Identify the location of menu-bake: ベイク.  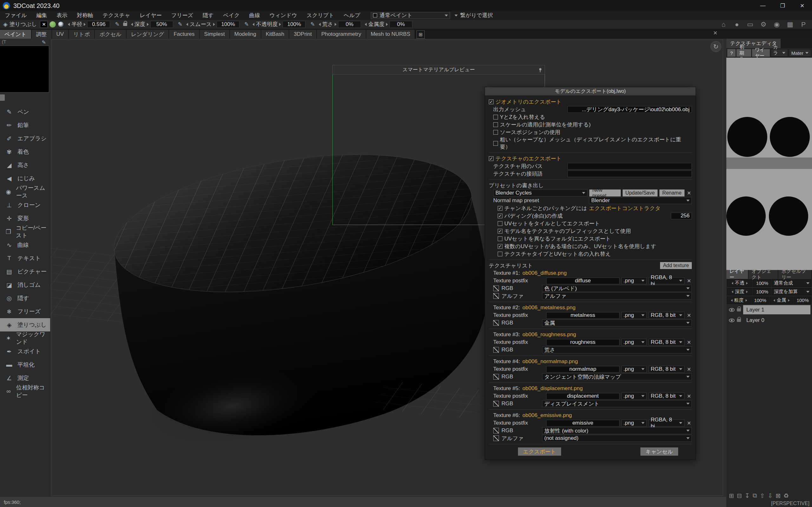
(231, 15).